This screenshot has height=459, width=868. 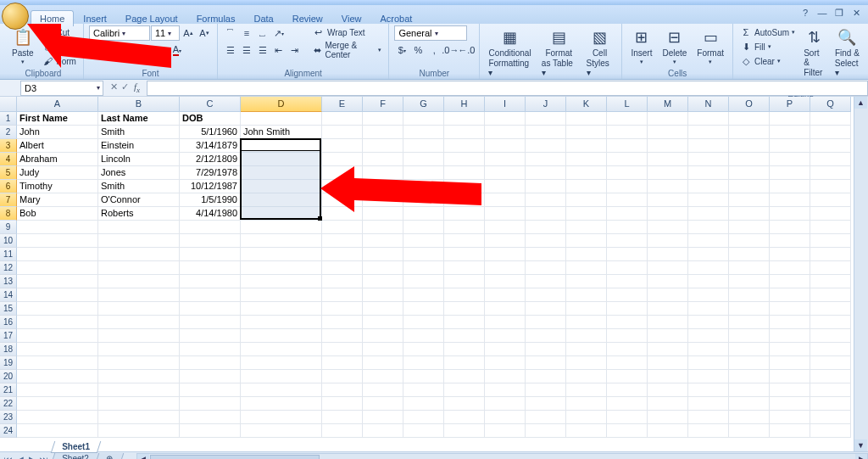 I want to click on cell: 4/14/1980, so click(x=210, y=214).